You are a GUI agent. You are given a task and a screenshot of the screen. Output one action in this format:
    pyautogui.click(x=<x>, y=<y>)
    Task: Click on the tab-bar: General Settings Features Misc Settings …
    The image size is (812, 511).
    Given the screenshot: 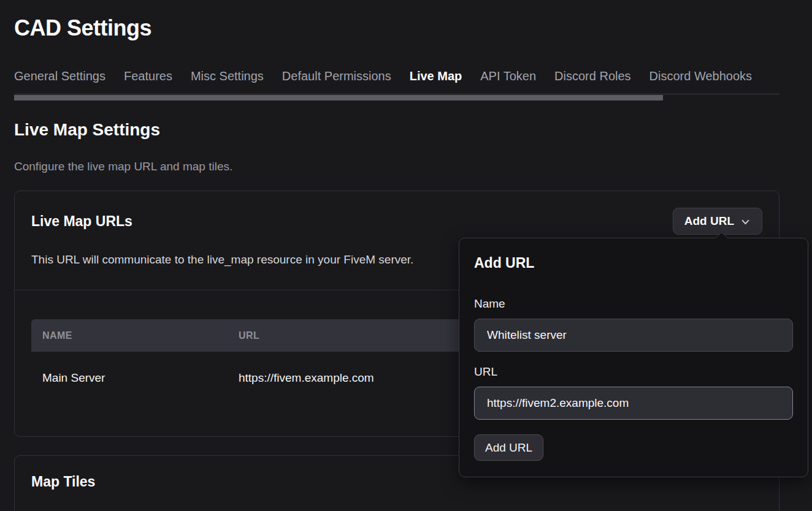 What is the action you would take?
    pyautogui.click(x=397, y=85)
    